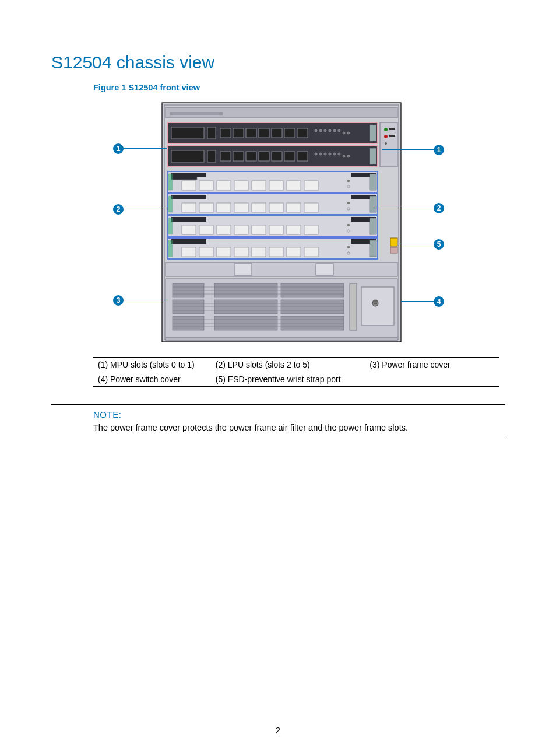  What do you see at coordinates (432, 365) in the screenshot?
I see `legend-cell: (3) Power frame cover` at bounding box center [432, 365].